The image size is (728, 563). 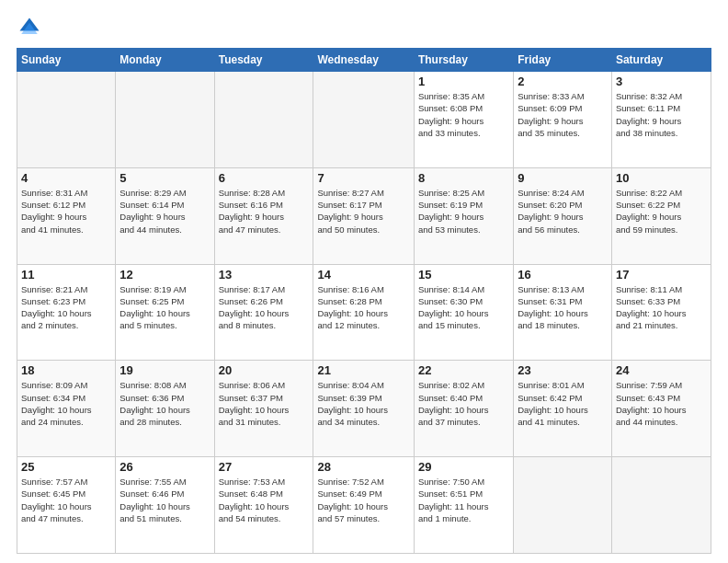 I want to click on day-number: 3, so click(x=662, y=81).